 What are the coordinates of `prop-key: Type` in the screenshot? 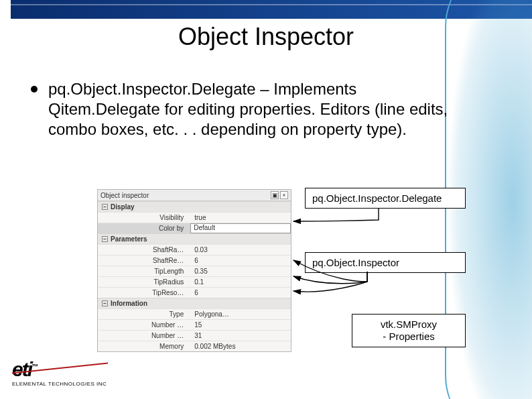 It's located at (144, 314).